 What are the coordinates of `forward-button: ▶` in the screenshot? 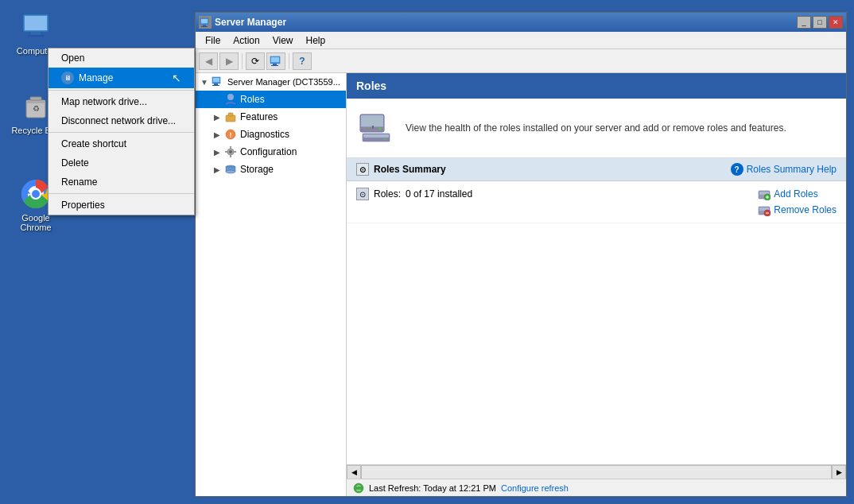 It's located at (229, 61).